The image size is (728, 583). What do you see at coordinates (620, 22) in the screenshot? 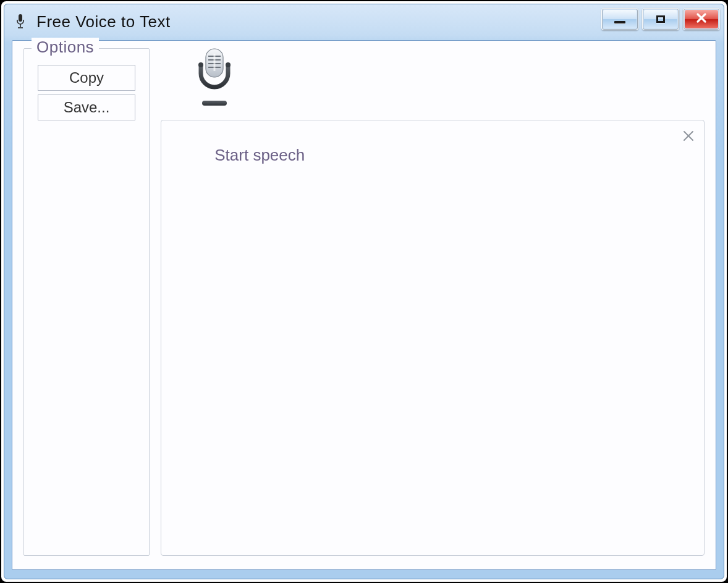
I see `minimize-icon` at bounding box center [620, 22].